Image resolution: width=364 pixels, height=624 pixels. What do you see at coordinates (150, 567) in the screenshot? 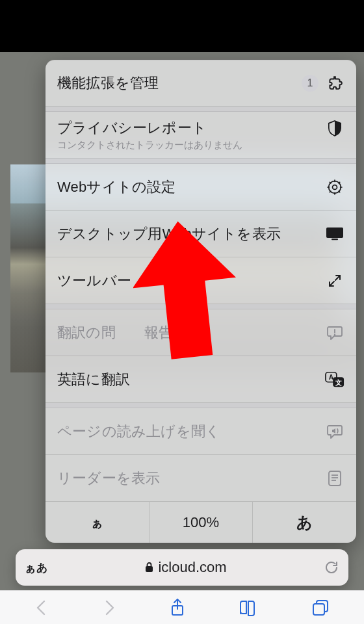
I see `lock-icon` at bounding box center [150, 567].